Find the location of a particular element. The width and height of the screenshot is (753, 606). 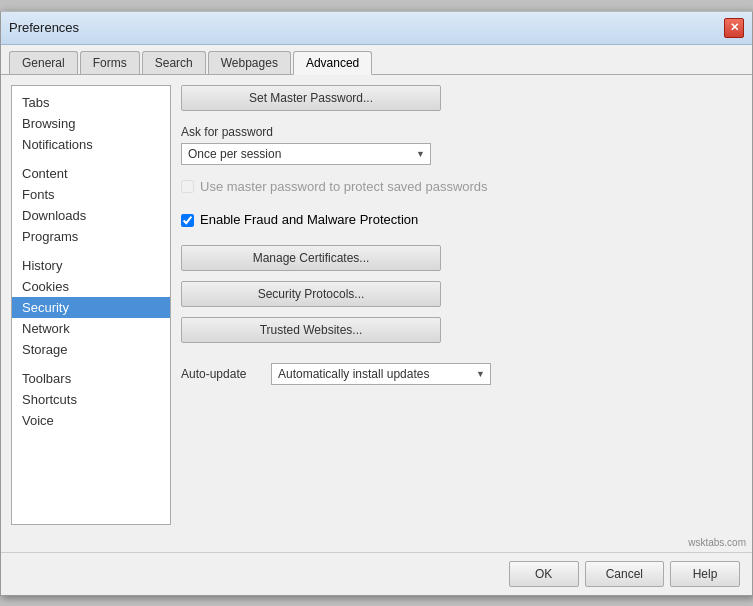

window-title: Preferences is located at coordinates (44, 28).